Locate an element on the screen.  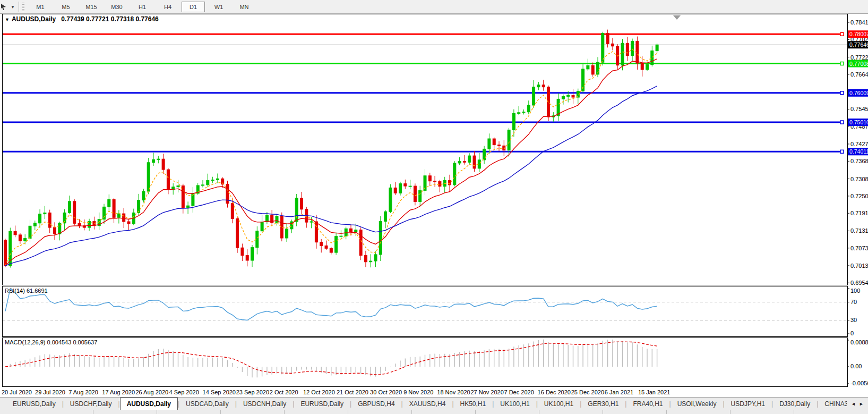
tabbar-bottom-strip is located at coordinates (434, 412).